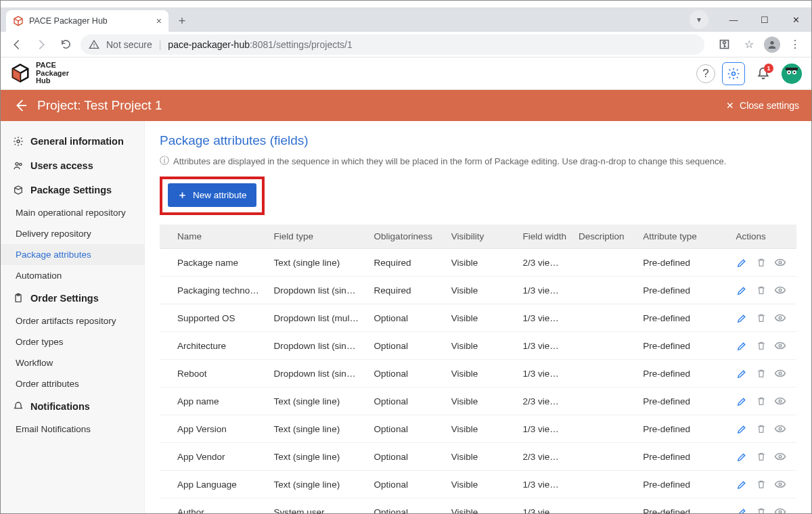 Image resolution: width=812 pixels, height=514 pixels. Describe the element at coordinates (87, 21) in the screenshot. I see `browser-tab: PACE Packager Hub ×` at that location.